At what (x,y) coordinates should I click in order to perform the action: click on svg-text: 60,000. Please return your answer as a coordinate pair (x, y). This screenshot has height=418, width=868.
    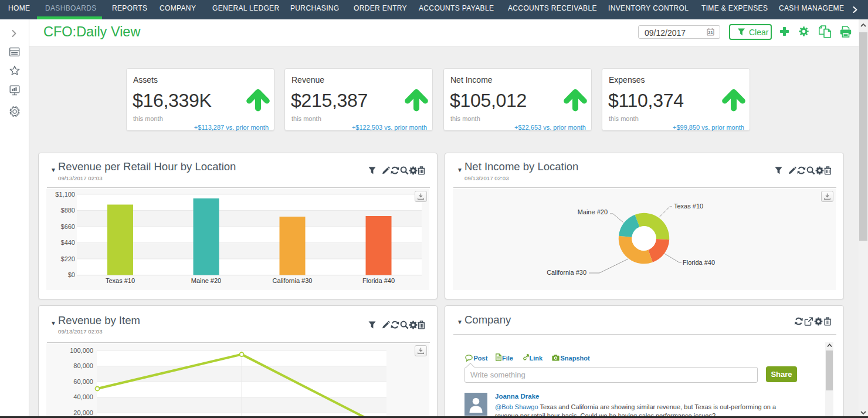
    Looking at the image, I should click on (83, 382).